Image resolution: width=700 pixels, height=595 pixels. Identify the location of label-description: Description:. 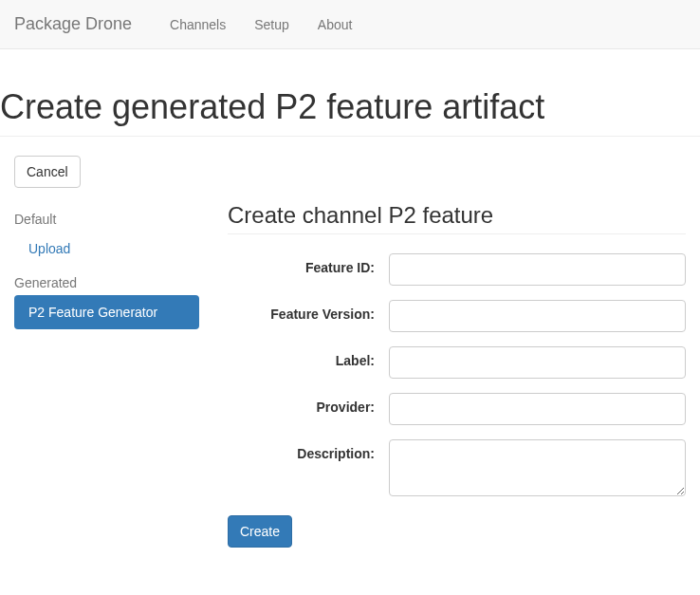
(308, 450).